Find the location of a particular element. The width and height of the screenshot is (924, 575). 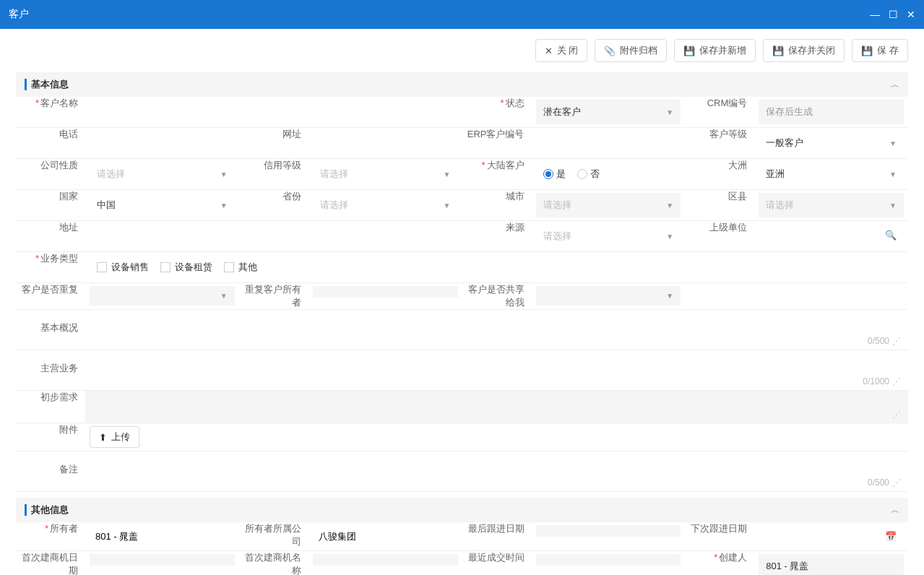

equipment-rent-checkbox: 设备租赁 is located at coordinates (186, 267).